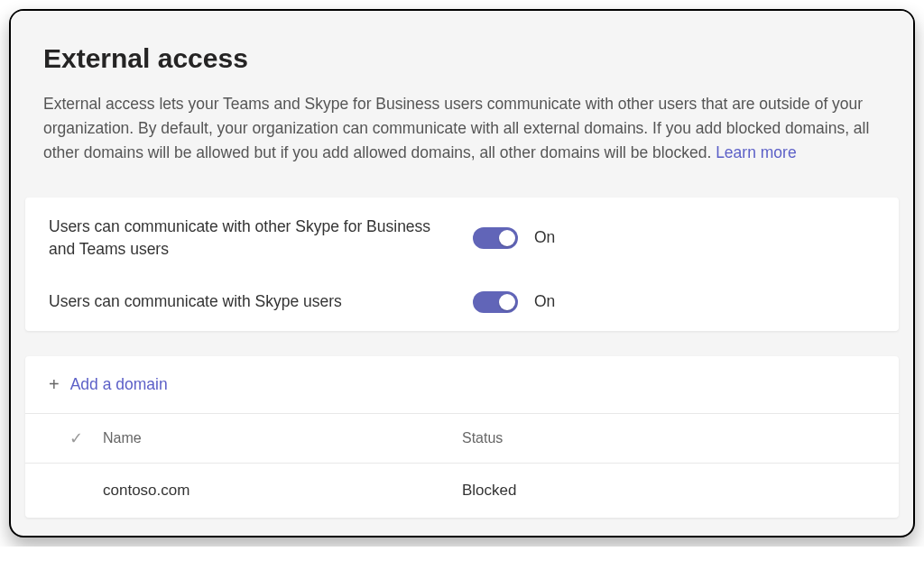 This screenshot has width=924, height=588. Describe the element at coordinates (462, 438) in the screenshot. I see `domains-table-header: ✓ Name Status` at that location.